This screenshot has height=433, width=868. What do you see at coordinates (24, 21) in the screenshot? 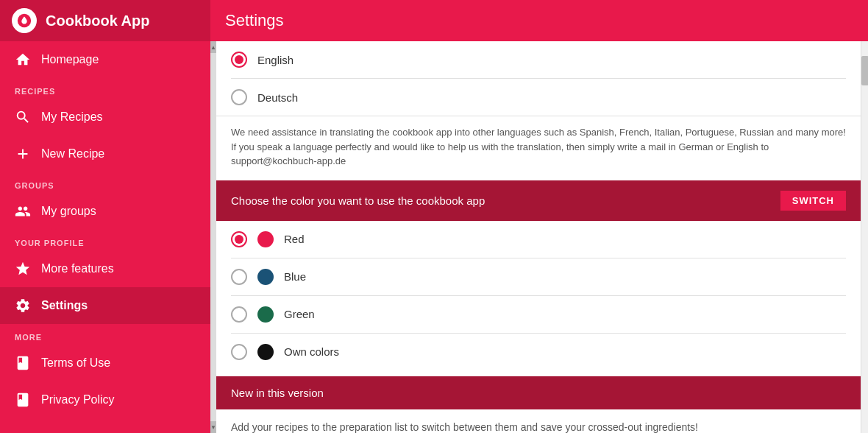
I see `app-logo` at bounding box center [24, 21].